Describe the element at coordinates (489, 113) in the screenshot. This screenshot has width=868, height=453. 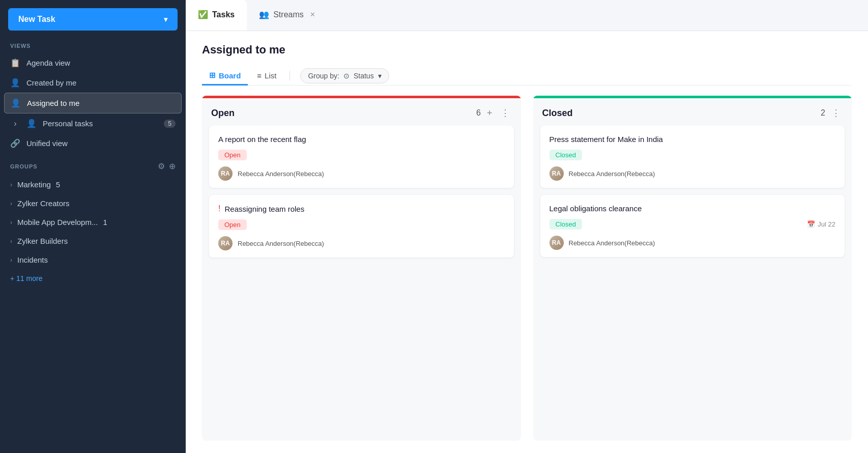
I see `add-card-button: +` at that location.